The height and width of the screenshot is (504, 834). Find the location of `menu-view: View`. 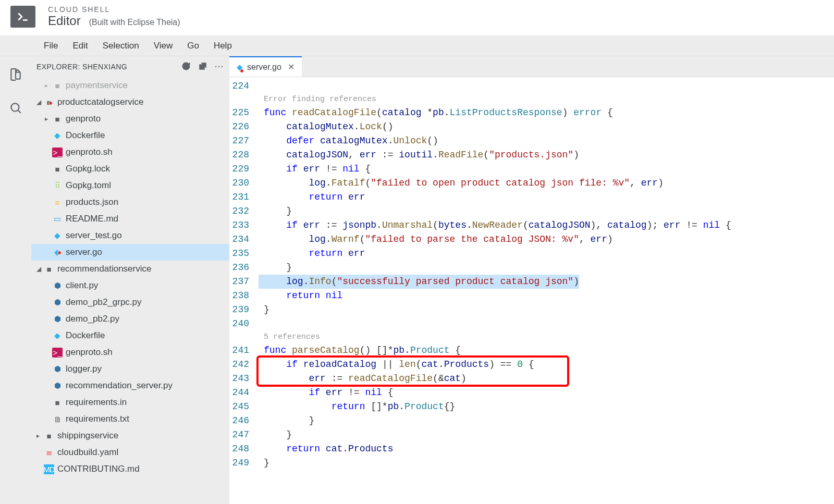

menu-view: View is located at coordinates (164, 46).